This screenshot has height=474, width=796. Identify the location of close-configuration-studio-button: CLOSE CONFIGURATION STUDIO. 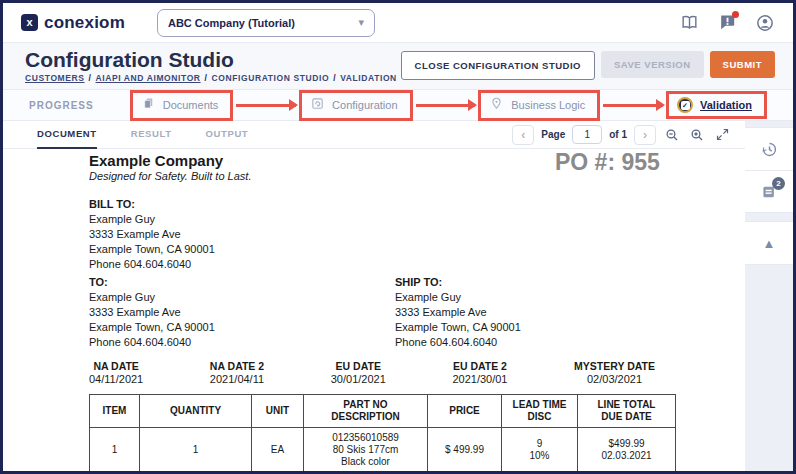
(498, 66).